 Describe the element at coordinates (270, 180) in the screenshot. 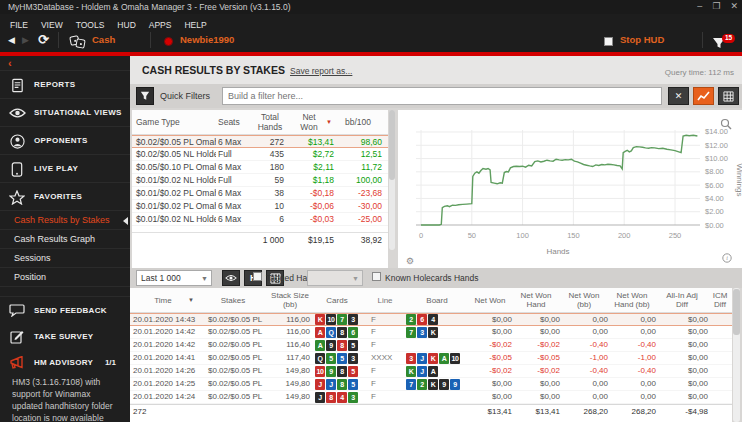

I see `cell-total-hands: 59` at that location.